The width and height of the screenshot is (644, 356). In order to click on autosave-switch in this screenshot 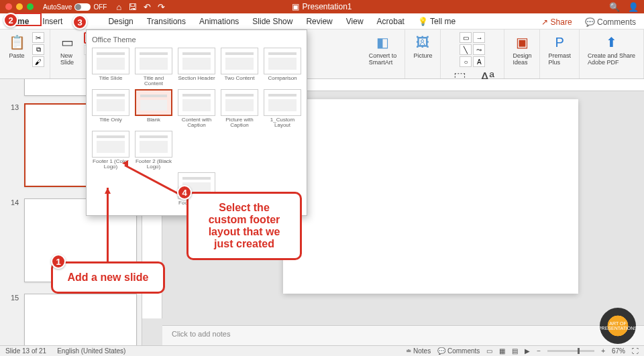, I will do `click(83, 7)`.